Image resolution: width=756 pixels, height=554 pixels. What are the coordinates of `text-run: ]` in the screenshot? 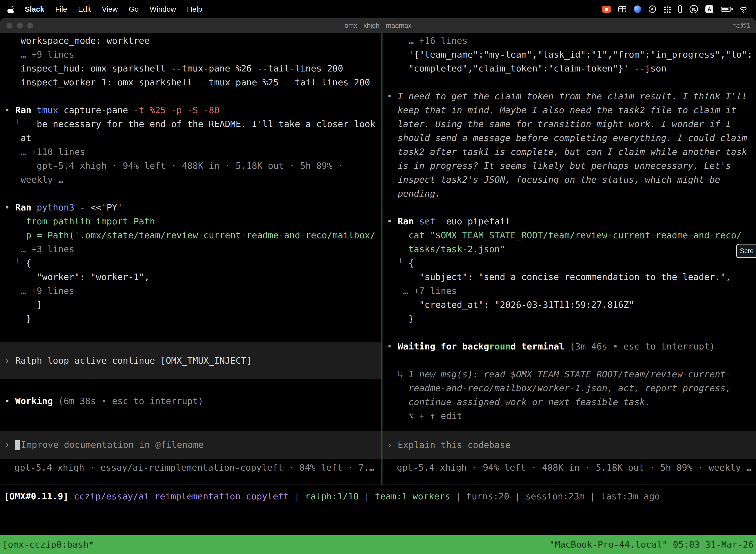 It's located at (23, 304).